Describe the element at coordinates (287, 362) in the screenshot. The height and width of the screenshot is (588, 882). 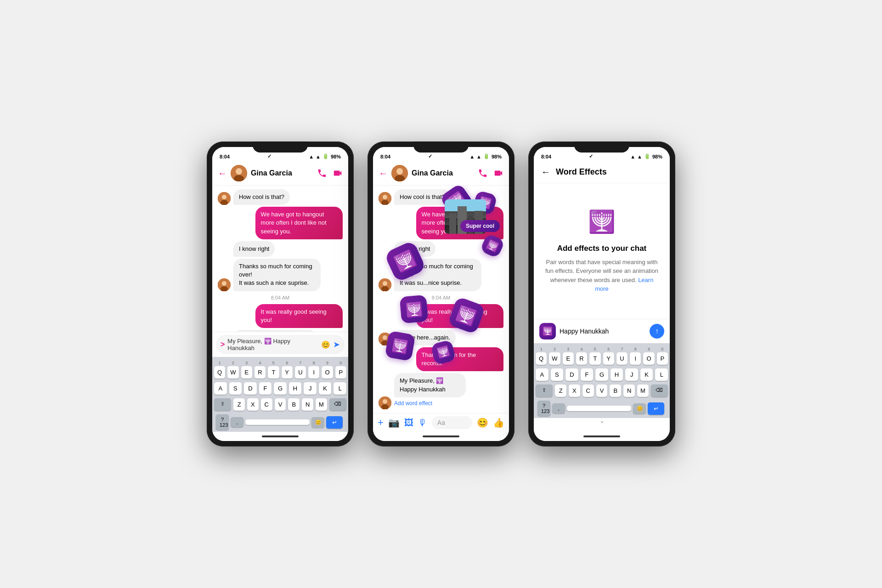
I see `key-num-6: 6` at that location.